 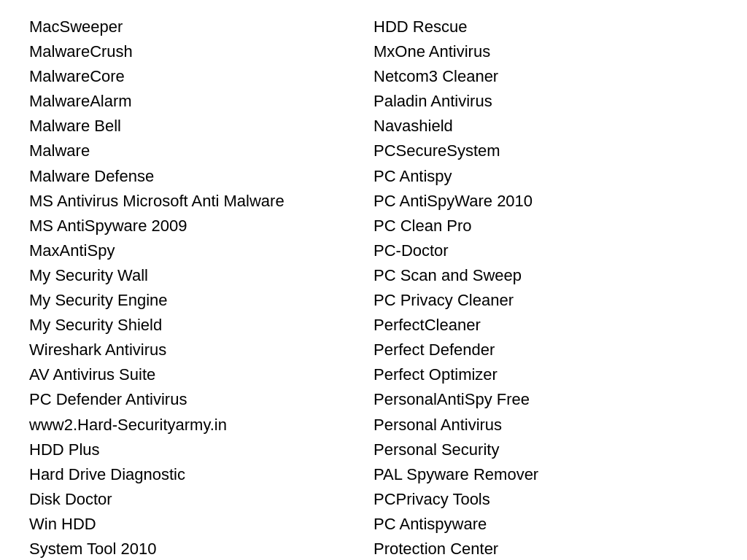 I want to click on list-item: System Tool 2010, so click(x=201, y=548).